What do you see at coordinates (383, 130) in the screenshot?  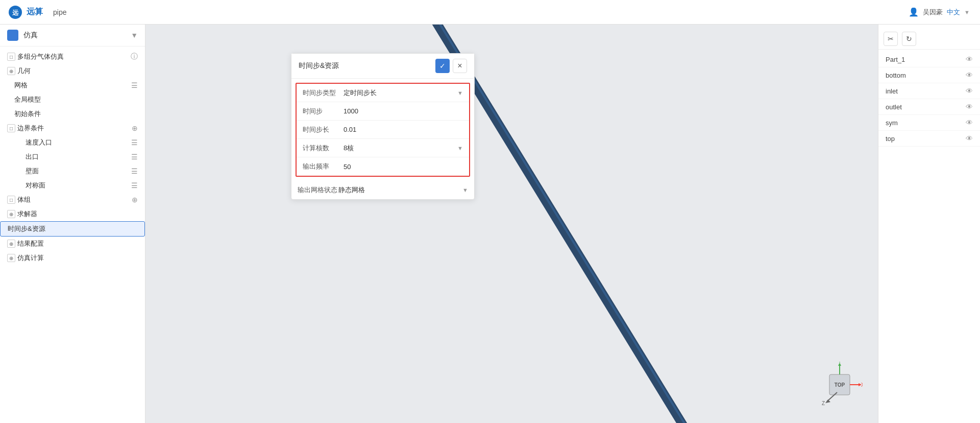 I see `dialog-highlighted-section: 时间步类型 定时间步长 ▼ 时间步 1000 时间步长 0.01` at bounding box center [383, 130].